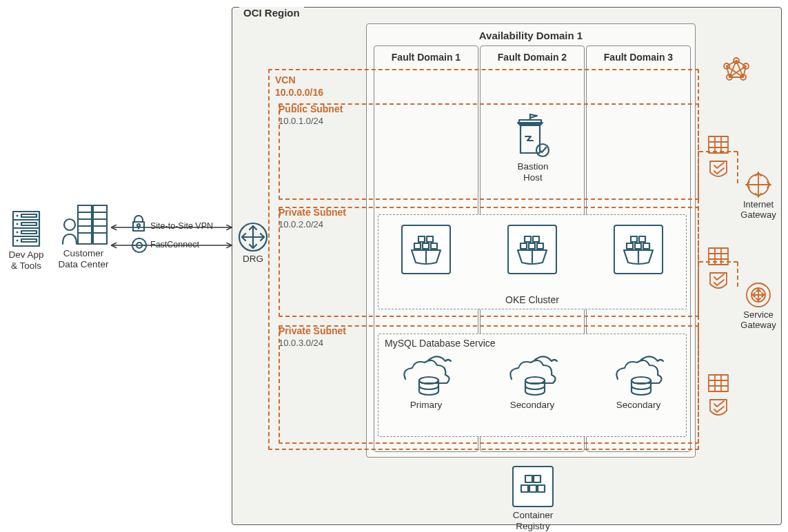  What do you see at coordinates (638, 405) in the screenshot?
I see `mysql-node-3-label: Secondary` at bounding box center [638, 405].